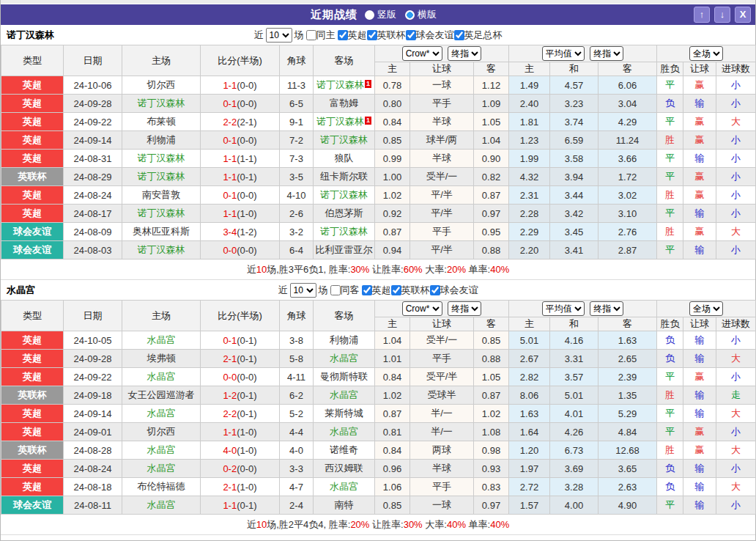 The height and width of the screenshot is (541, 756). Describe the element at coordinates (420, 15) in the screenshot. I see `layout-option-horizontal: 横版` at that location.